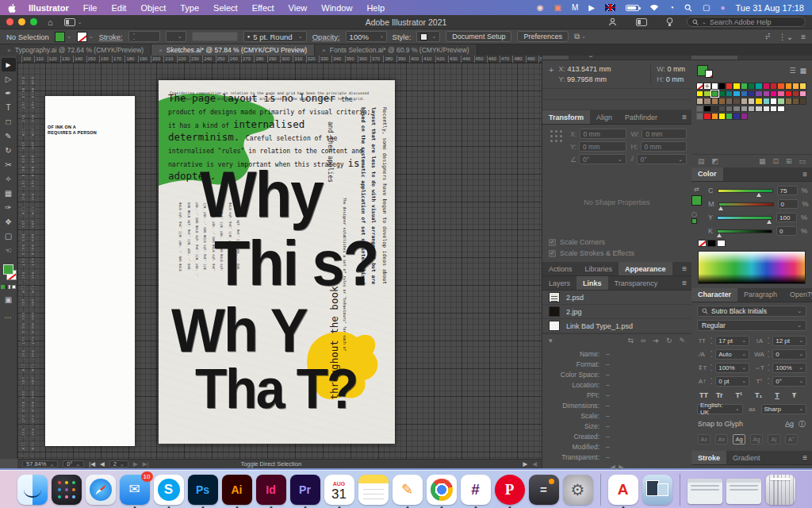 The width and height of the screenshot is (812, 508). What do you see at coordinates (752, 325) in the screenshot?
I see `font-style-dropdown: Regular ⌄` at bounding box center [752, 325].